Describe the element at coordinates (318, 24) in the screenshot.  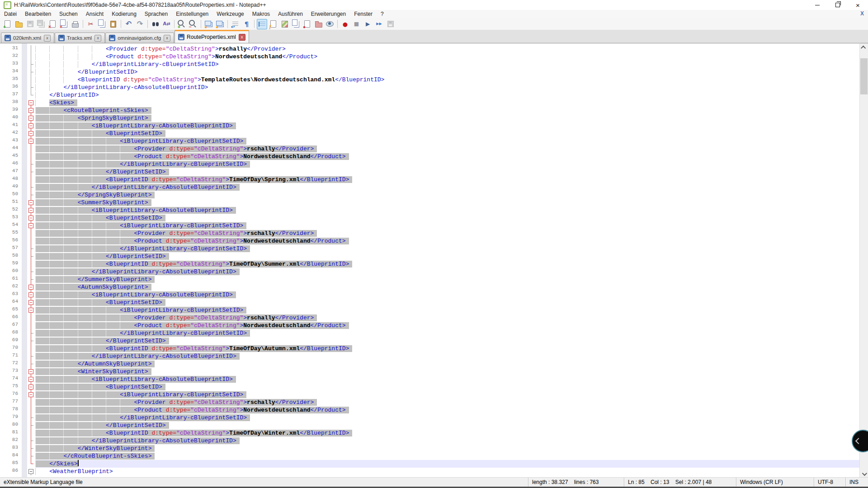
I see `folder-as-workspace-icon` at that location.